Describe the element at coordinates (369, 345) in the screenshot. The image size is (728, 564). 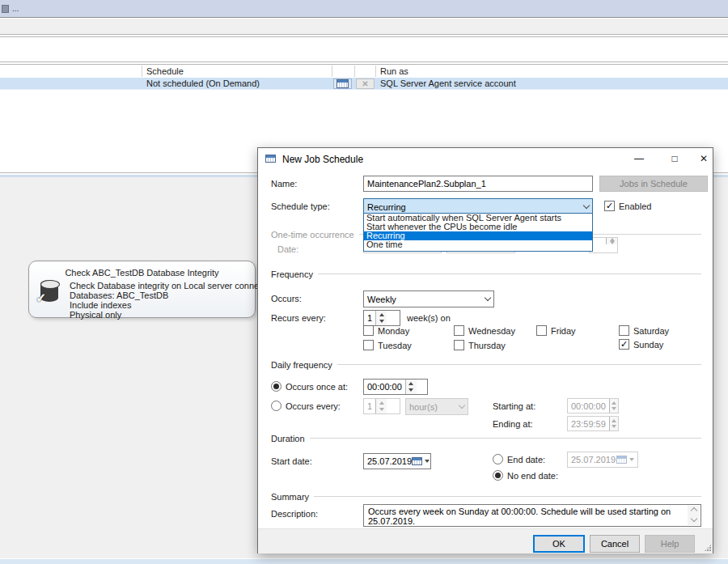
I see `tuesday-checkbox` at that location.